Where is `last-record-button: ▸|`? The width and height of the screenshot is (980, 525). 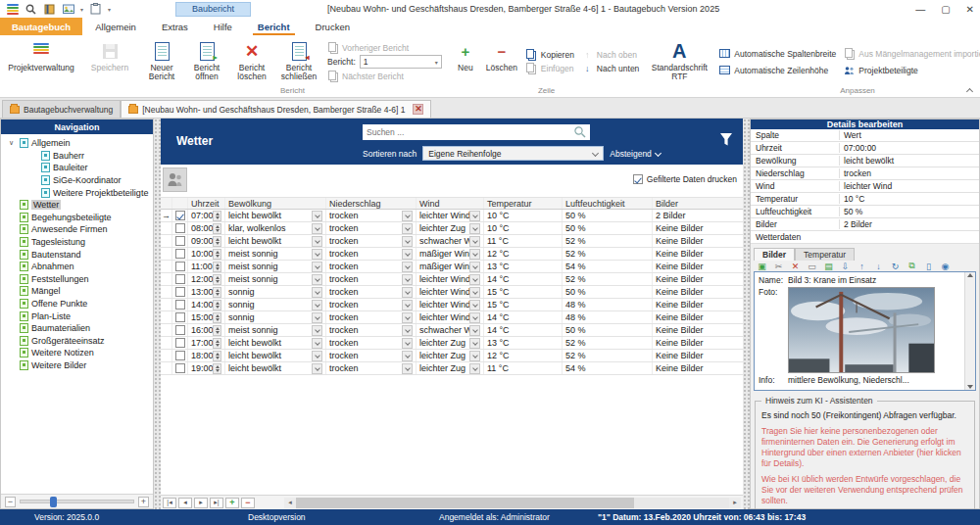 last-record-button: ▸| is located at coordinates (217, 503).